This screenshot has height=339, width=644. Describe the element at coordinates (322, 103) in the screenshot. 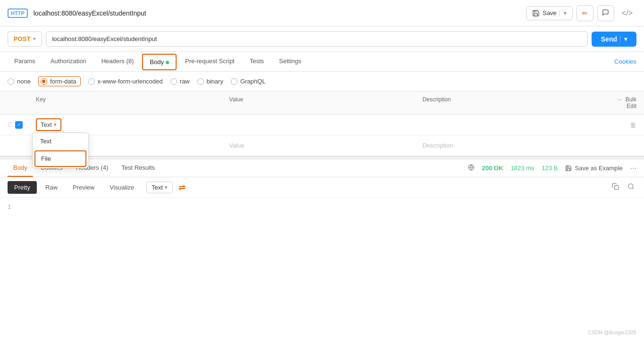

I see `th-value: Value` at that location.